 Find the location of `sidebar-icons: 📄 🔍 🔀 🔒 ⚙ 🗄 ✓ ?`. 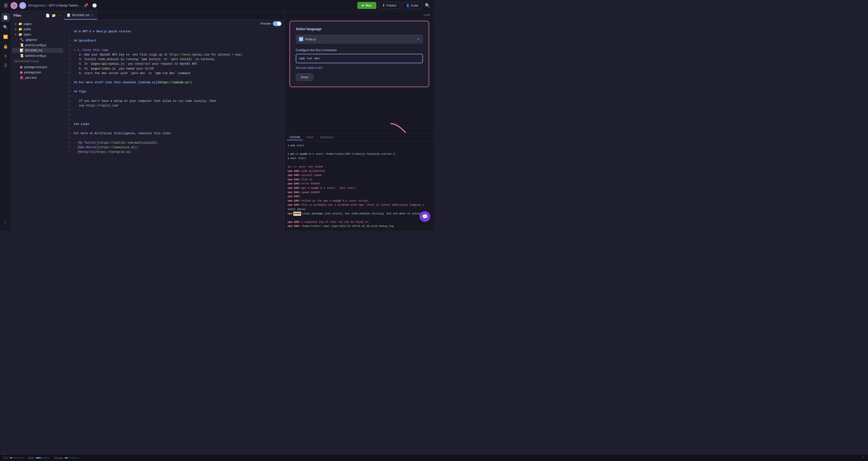

sidebar-icons: 📄 🔍 🔀 🔒 ⚙ 🗄 ✓ ? is located at coordinates (5, 121).